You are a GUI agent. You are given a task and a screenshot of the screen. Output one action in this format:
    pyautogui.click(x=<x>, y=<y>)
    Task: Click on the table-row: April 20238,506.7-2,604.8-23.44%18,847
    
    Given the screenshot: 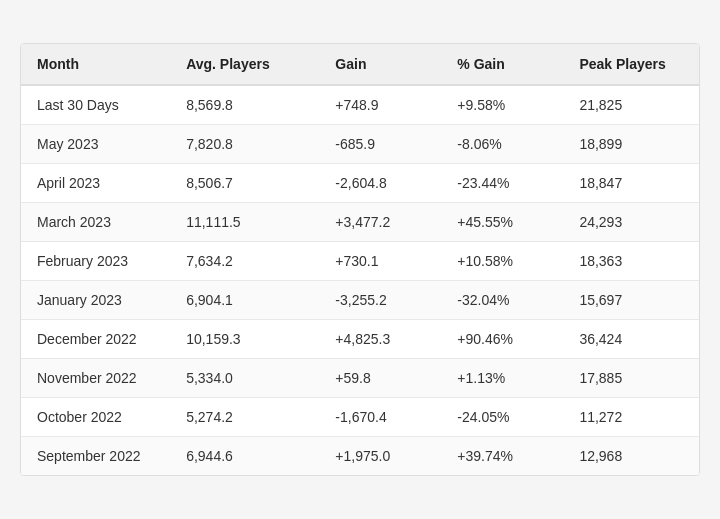 What is the action you would take?
    pyautogui.click(x=360, y=184)
    